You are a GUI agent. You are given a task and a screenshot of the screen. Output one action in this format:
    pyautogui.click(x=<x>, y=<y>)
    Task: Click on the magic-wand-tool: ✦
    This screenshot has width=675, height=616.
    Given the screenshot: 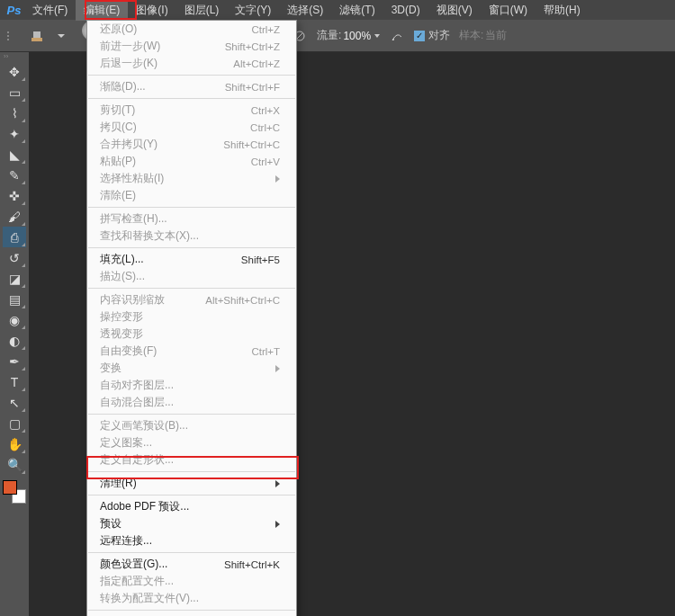 What is the action you would take?
    pyautogui.click(x=14, y=133)
    